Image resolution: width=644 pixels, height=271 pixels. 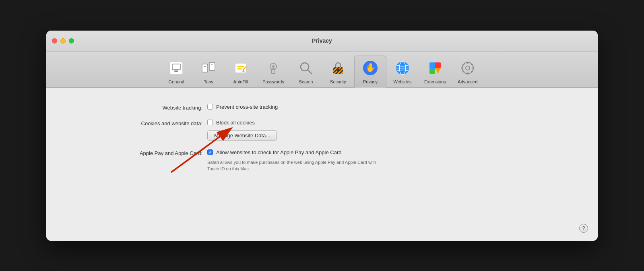 I want to click on cookies-label: Cookies and website data:, so click(x=139, y=123).